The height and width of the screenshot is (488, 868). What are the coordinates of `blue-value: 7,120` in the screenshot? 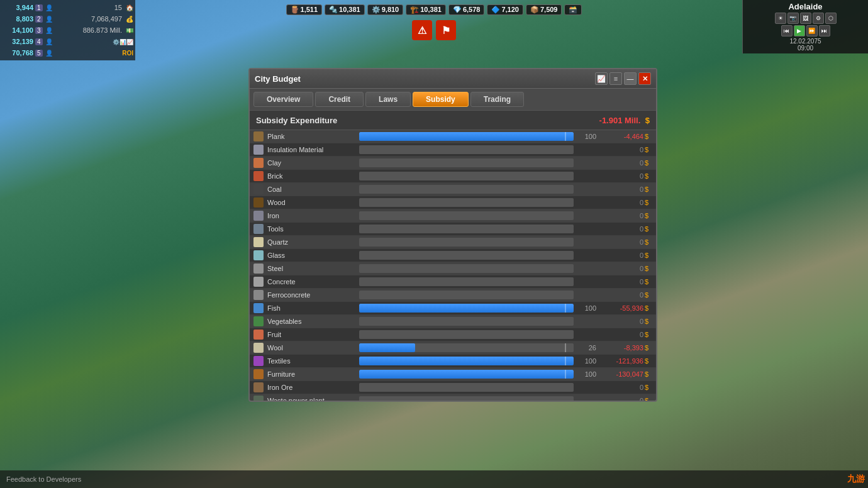 It's located at (510, 9).